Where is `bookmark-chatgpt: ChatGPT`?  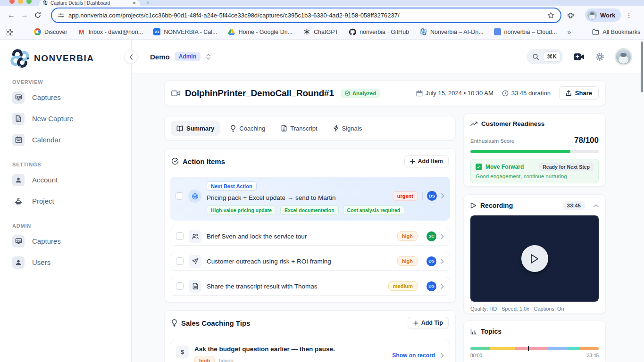 bookmark-chatgpt: ChatGPT is located at coordinates (321, 32).